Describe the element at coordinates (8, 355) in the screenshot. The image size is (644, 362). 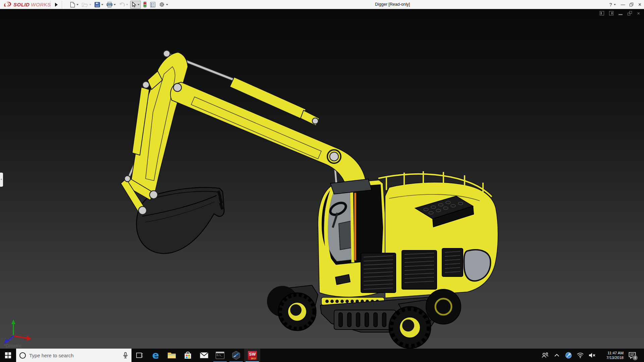
I see `start-button` at that location.